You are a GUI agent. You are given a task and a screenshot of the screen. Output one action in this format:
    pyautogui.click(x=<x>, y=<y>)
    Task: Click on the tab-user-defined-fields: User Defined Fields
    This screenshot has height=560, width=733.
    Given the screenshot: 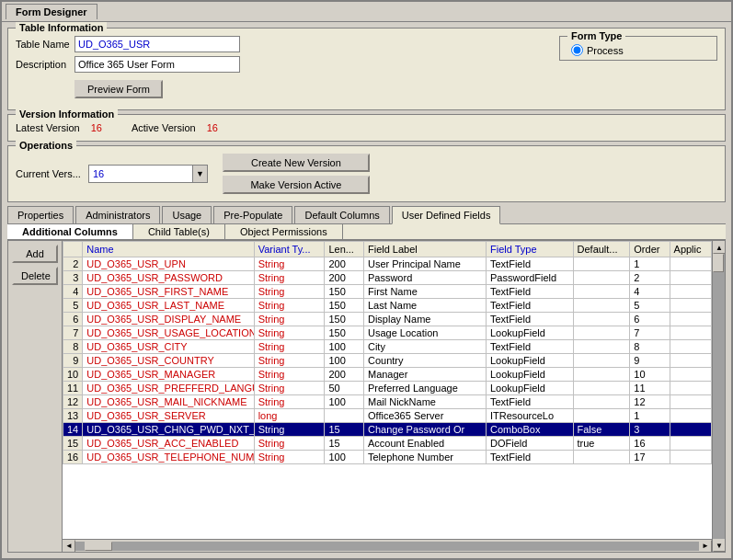 What is the action you would take?
    pyautogui.click(x=447, y=215)
    